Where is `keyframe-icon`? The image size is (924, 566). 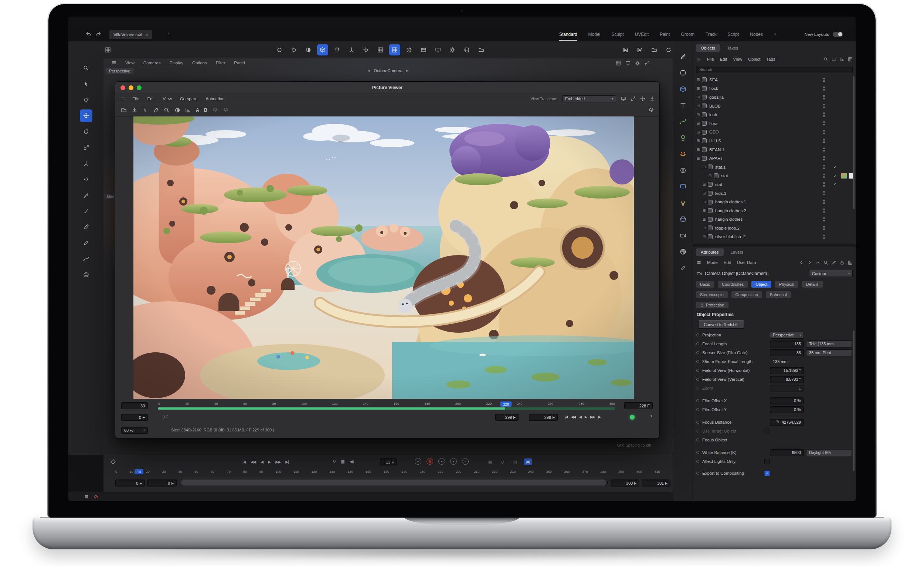
keyframe-icon is located at coordinates (113, 462).